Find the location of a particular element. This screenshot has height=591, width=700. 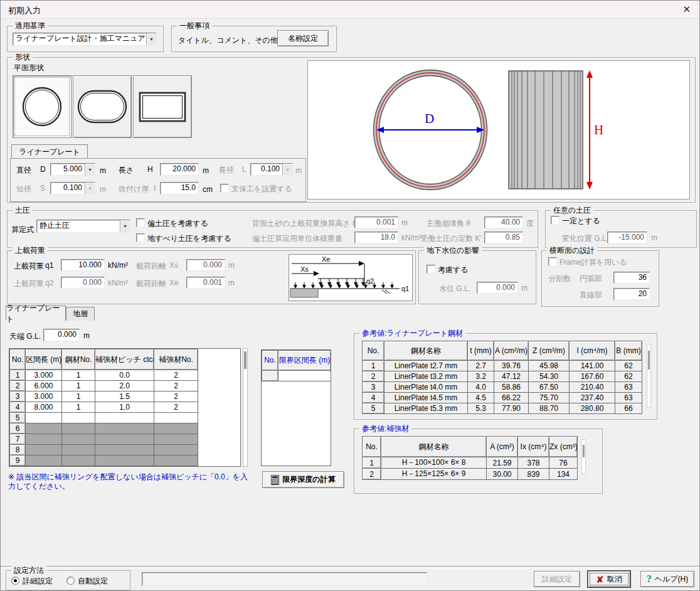

active-angle-field: 40.00 is located at coordinates (504, 222).